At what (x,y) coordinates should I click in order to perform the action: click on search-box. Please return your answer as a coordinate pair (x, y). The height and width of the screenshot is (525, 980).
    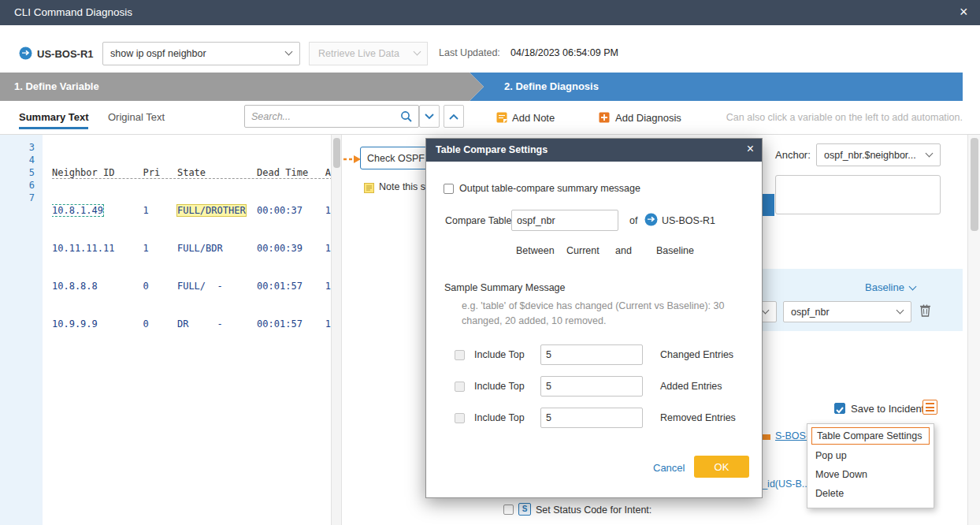
    Looking at the image, I should click on (332, 117).